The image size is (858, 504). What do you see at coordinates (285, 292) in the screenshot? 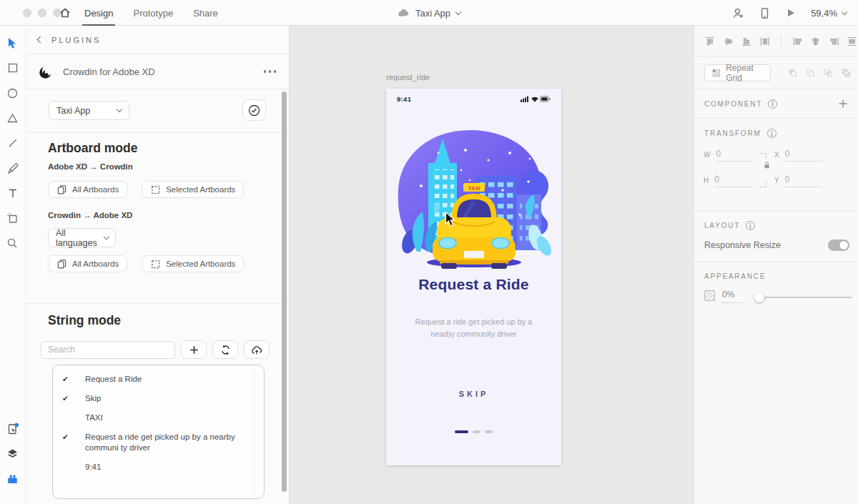
I see `panel-scrollbar` at bounding box center [285, 292].